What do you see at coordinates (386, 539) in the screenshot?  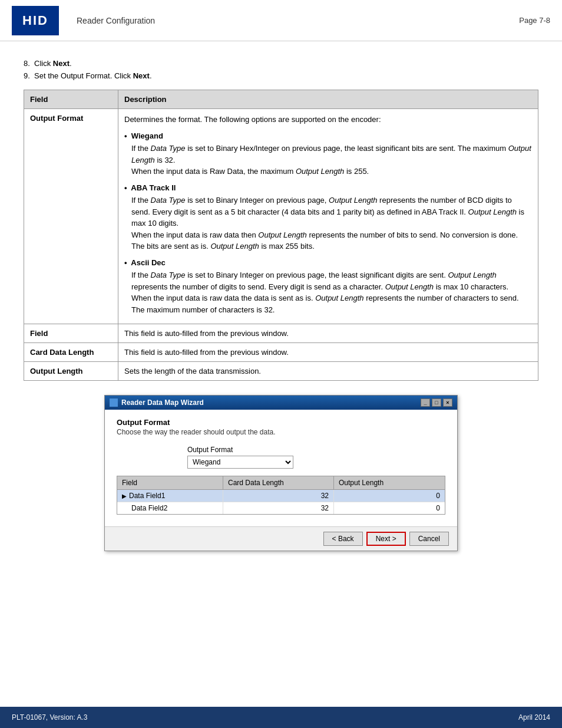 I see `next-button: Next >` at bounding box center [386, 539].